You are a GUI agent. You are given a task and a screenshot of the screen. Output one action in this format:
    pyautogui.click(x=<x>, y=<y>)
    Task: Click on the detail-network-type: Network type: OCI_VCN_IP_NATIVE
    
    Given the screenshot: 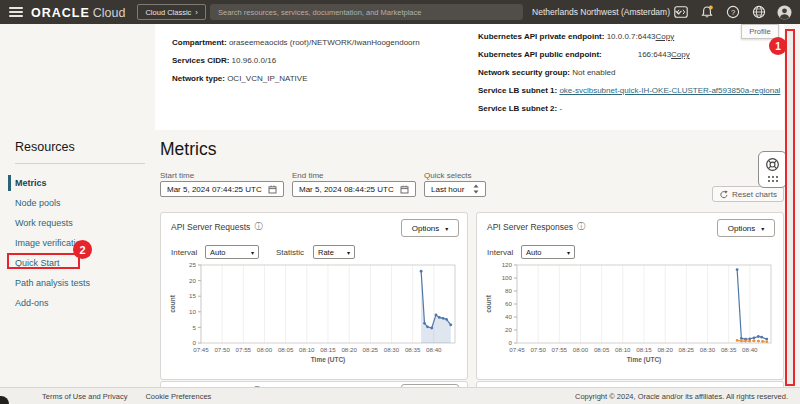 What is the action you would take?
    pyautogui.click(x=240, y=78)
    